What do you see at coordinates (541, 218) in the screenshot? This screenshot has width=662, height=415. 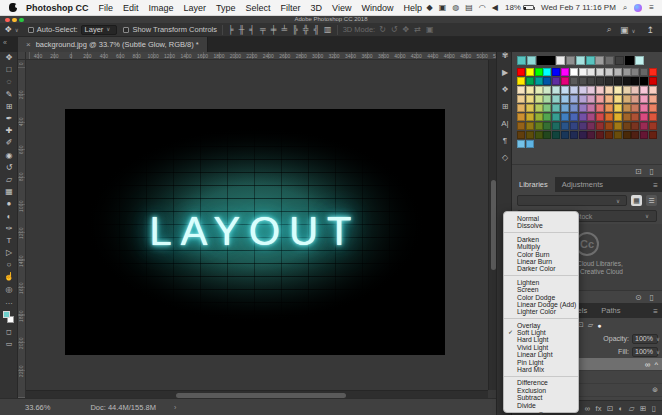 I see `blend-mode-option-normal: Normal` at bounding box center [541, 218].